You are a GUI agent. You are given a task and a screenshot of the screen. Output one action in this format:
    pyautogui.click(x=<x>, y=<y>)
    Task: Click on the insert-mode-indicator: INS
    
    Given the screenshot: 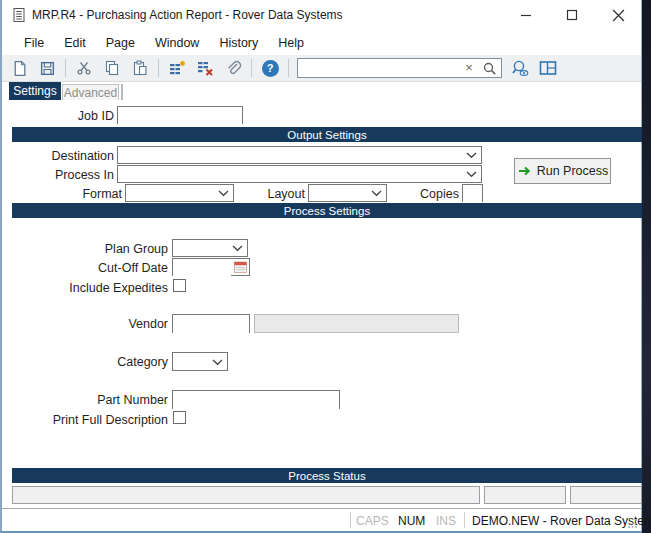 What is the action you would take?
    pyautogui.click(x=446, y=521)
    